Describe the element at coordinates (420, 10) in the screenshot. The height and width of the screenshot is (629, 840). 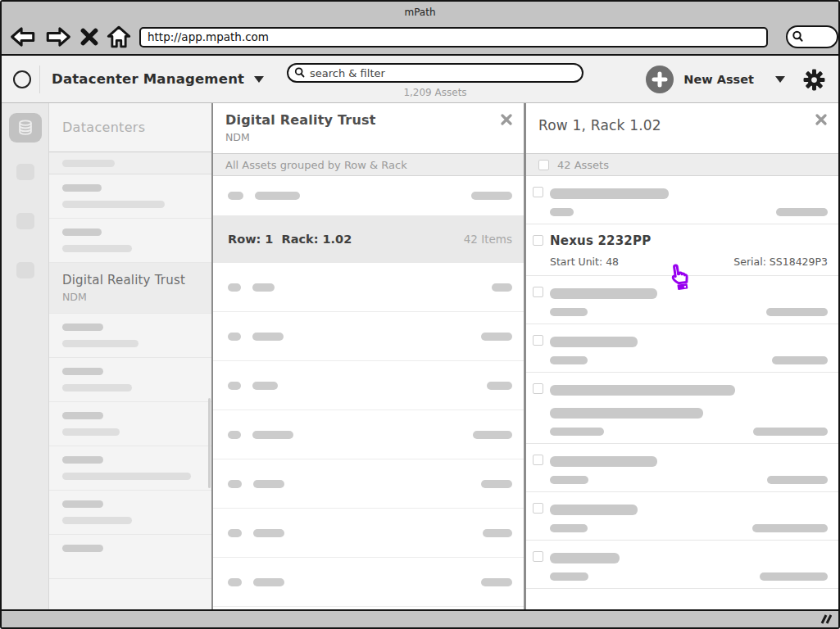
I see `browser-tab-title: mPath` at that location.